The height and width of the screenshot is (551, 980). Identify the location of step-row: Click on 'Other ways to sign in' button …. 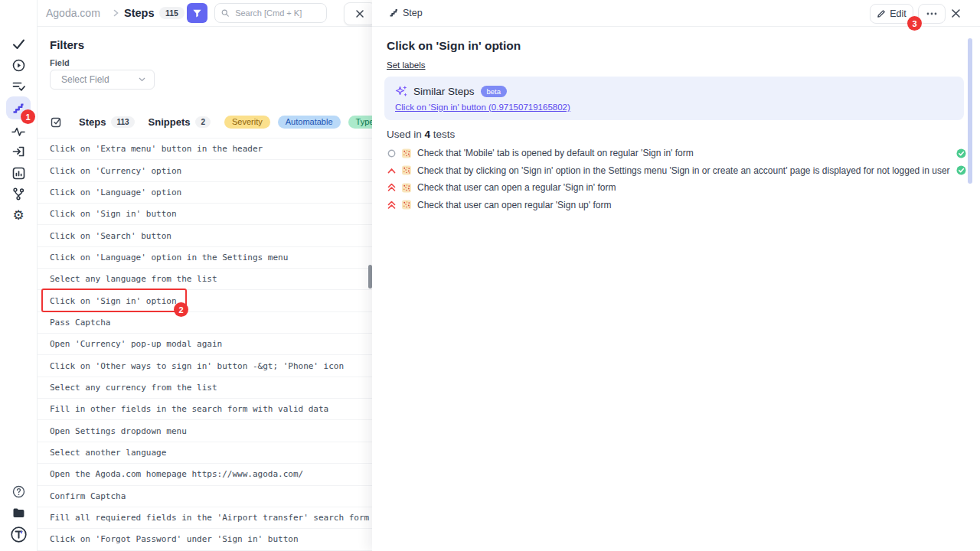
(205, 366).